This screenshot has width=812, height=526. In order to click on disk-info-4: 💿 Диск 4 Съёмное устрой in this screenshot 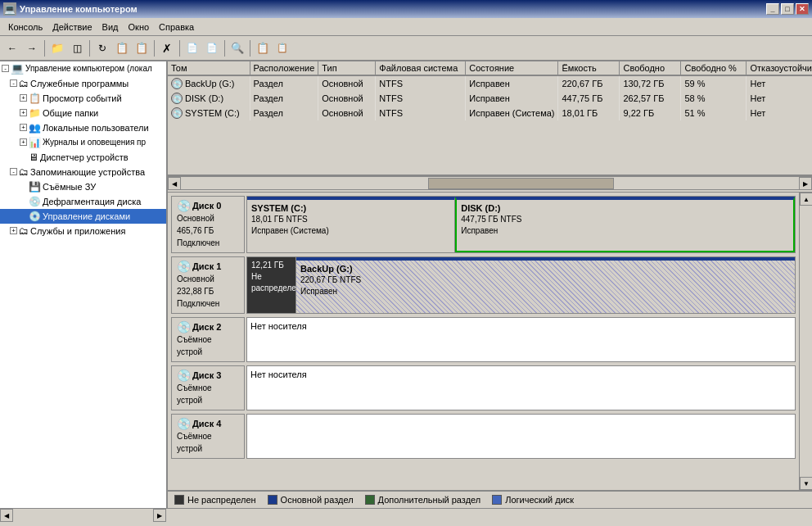, I will do `click(208, 436)`.